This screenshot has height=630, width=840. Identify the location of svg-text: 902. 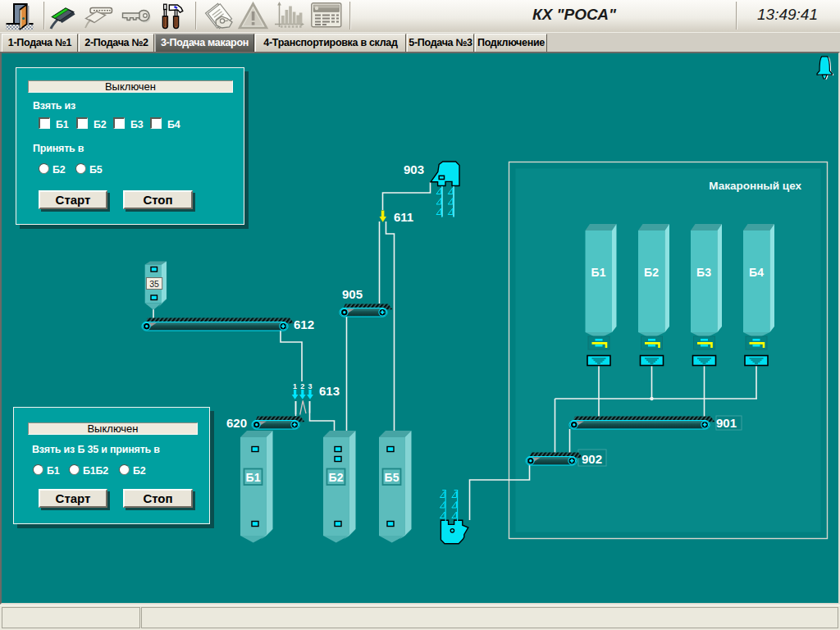
(592, 459).